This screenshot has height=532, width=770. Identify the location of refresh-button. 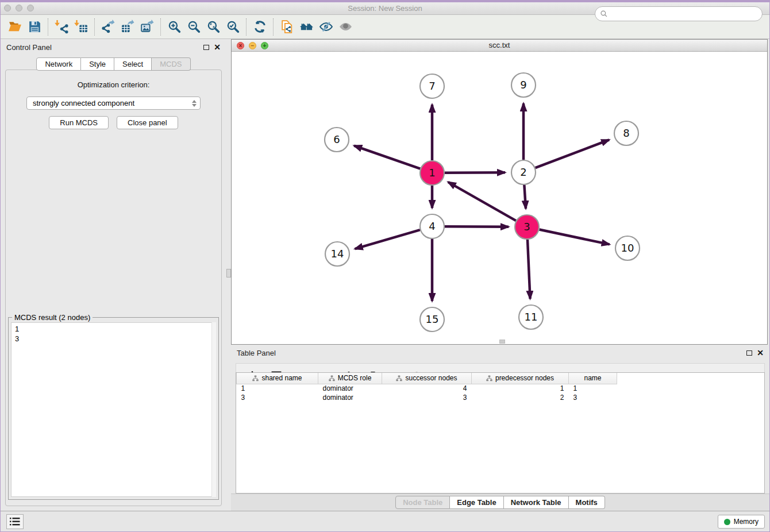
(260, 27).